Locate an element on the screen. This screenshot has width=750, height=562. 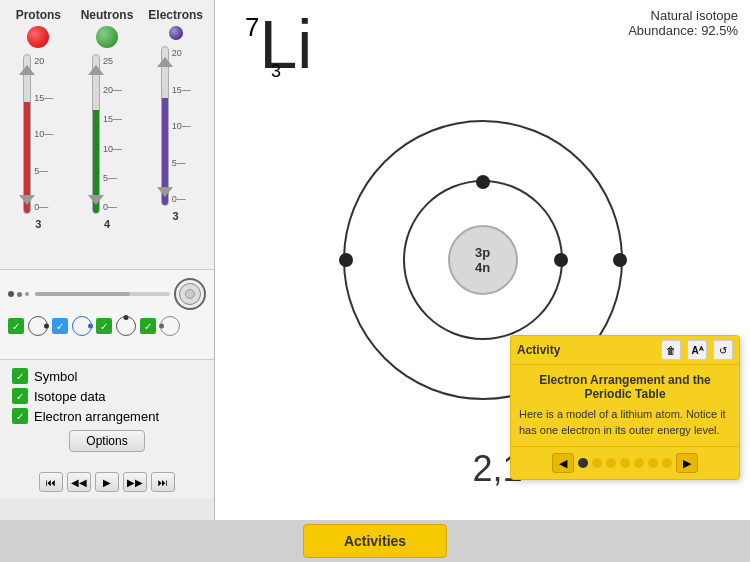
isotope-info-line2: Abundance: 92.5% is located at coordinates (683, 30).